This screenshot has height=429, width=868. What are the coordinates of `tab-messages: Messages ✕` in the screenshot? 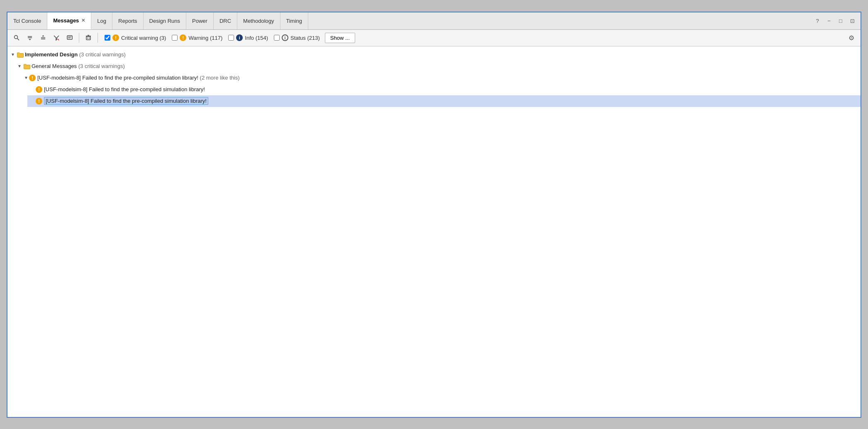 It's located at (69, 21).